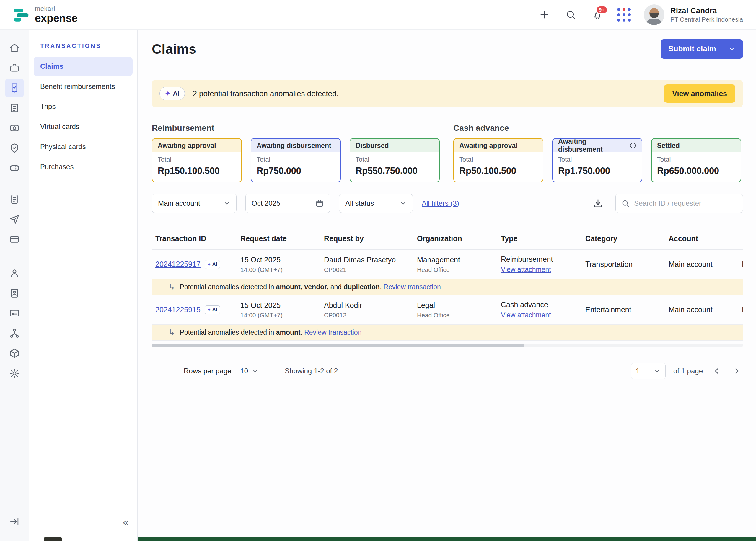 Image resolution: width=756 pixels, height=541 pixels. I want to click on period-filter-value: Oct 2025, so click(266, 203).